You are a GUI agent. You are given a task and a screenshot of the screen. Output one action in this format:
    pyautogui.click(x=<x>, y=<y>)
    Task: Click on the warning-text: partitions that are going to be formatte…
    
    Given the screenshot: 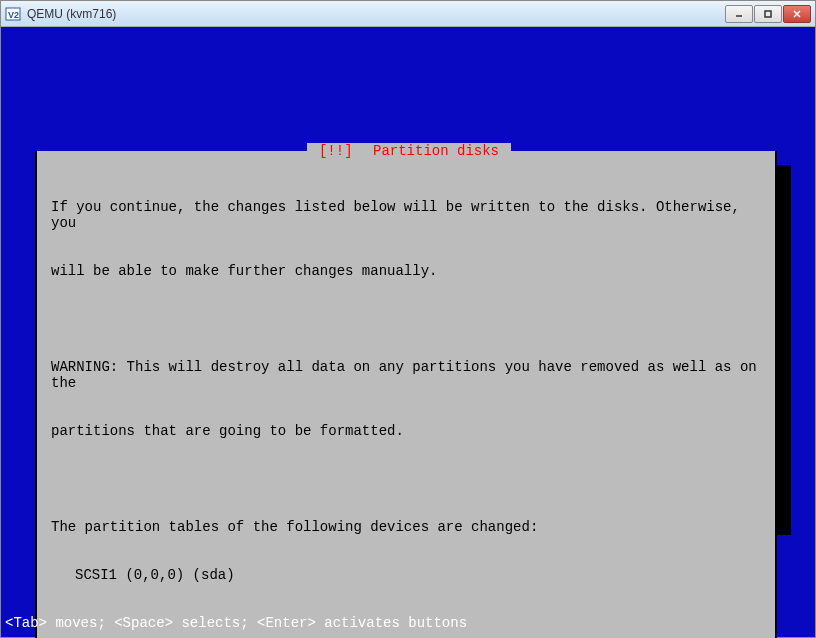 What is the action you would take?
    pyautogui.click(x=406, y=431)
    